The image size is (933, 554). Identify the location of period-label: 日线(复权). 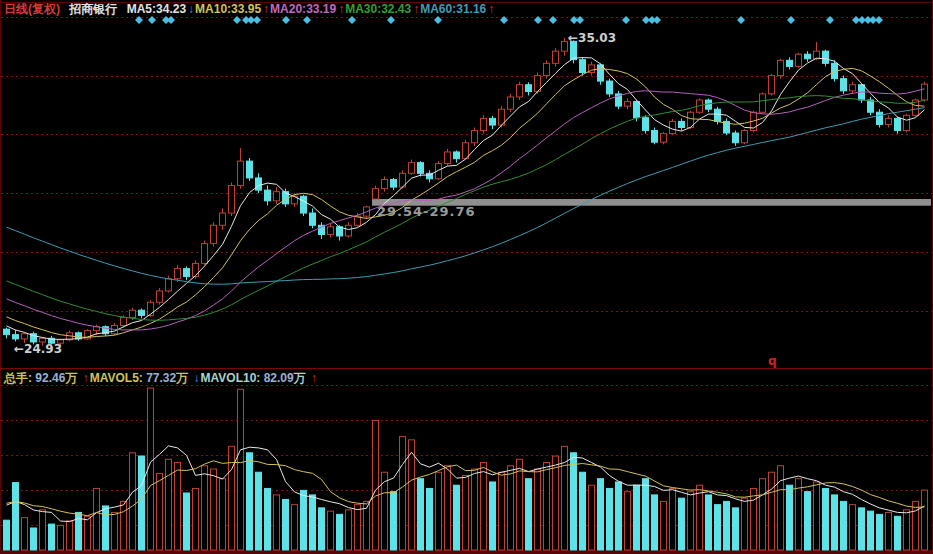
(32, 10).